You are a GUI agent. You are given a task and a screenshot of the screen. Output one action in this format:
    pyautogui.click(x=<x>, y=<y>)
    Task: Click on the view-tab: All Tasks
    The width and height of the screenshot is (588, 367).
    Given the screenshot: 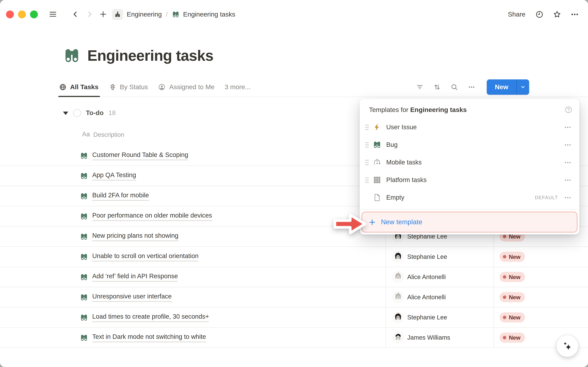 What is the action you would take?
    pyautogui.click(x=79, y=87)
    